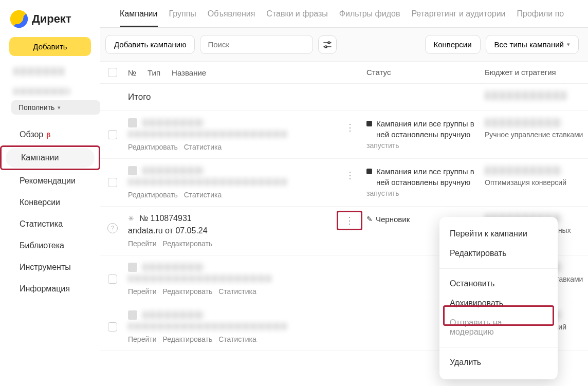 The image size is (588, 386). I want to click on top-tabs: Кампании Группы Объявления Ставки и фраз…, so click(344, 14).